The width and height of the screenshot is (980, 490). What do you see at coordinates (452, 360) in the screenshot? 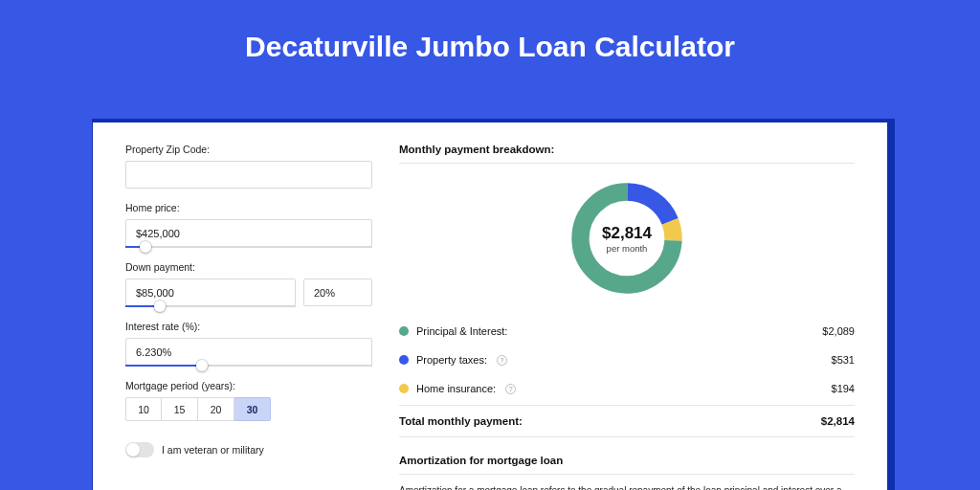
I see `legend-label: Property taxes:` at bounding box center [452, 360].